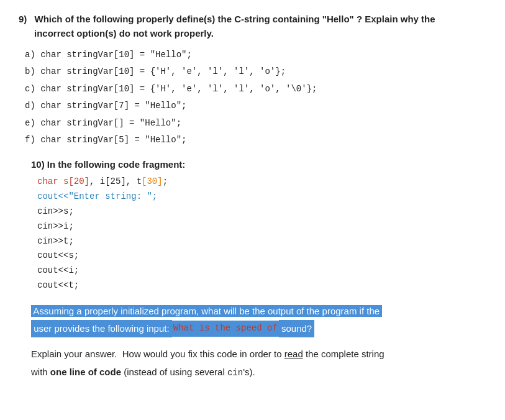 This screenshot has width=505, height=420. I want to click on code-line-1: char s[20], i[25], t[30];, so click(262, 182).